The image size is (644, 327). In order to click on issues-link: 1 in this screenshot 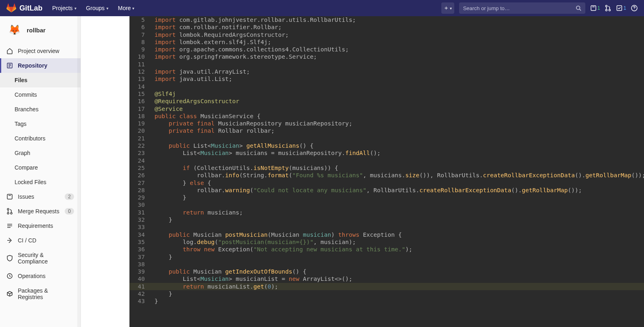, I will do `click(595, 8)`.